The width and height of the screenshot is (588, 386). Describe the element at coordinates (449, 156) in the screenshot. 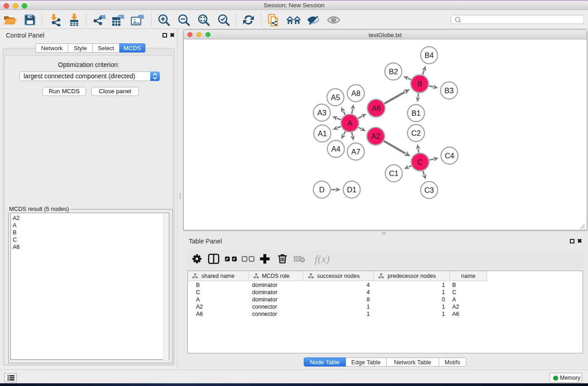

I see `svg-text: C4` at that location.